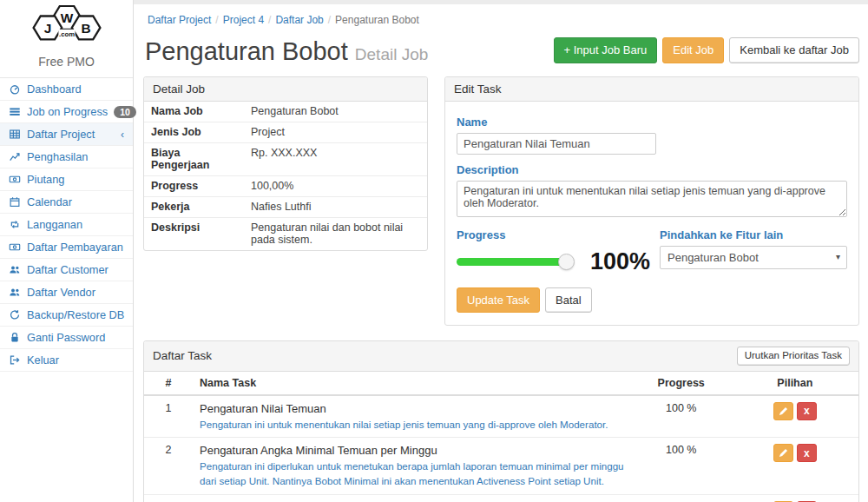 The image size is (868, 502). Describe the element at coordinates (566, 262) in the screenshot. I see `progress-slider-handle` at that location.